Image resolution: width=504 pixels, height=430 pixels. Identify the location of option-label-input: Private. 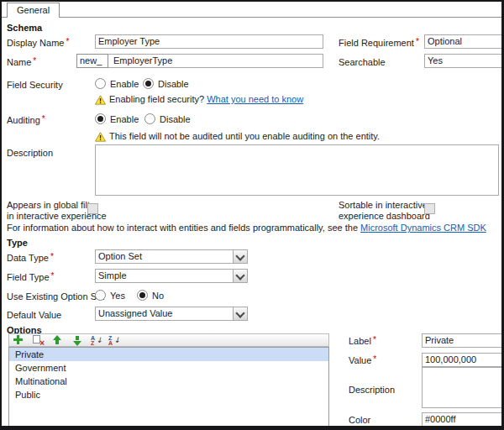
(463, 341).